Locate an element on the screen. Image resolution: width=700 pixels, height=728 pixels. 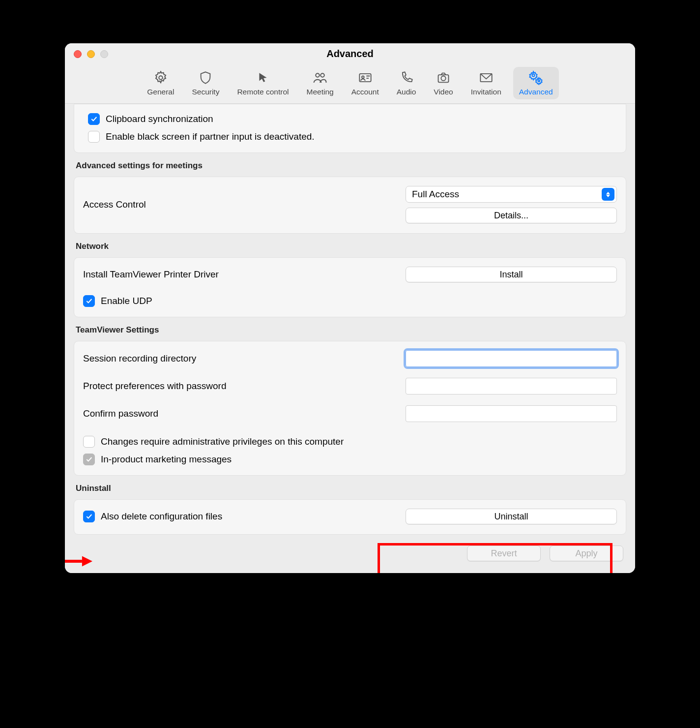
tab-audio: Audio is located at coordinates (407, 83).